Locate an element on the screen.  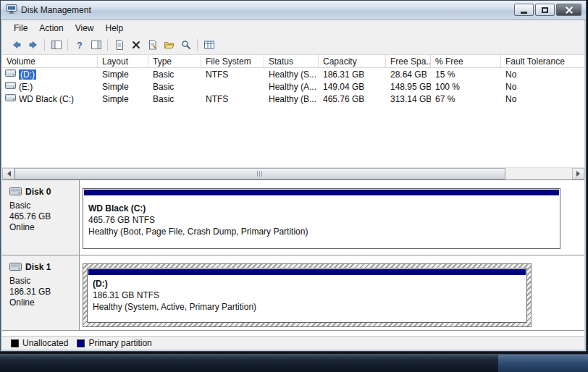
column-header-layout: Layout is located at coordinates (123, 61).